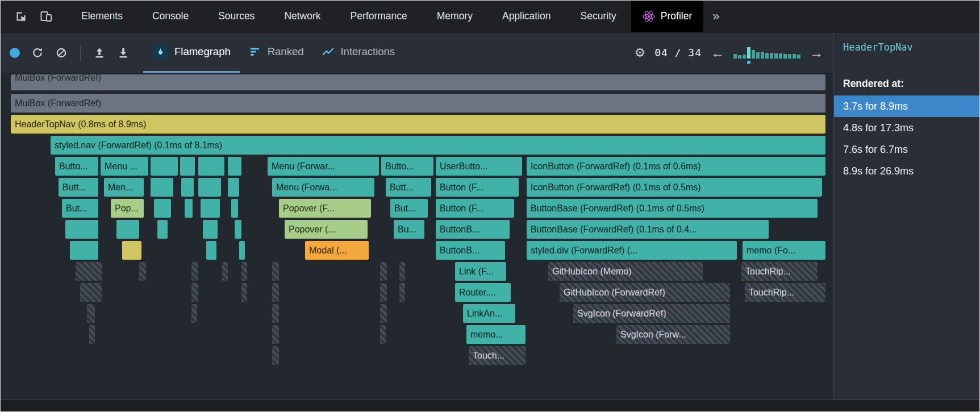 This screenshot has height=412, width=980. I want to click on flame-bar: ButtonBase (ForwardRef) (0.1ms of 0.5ms), so click(672, 208).